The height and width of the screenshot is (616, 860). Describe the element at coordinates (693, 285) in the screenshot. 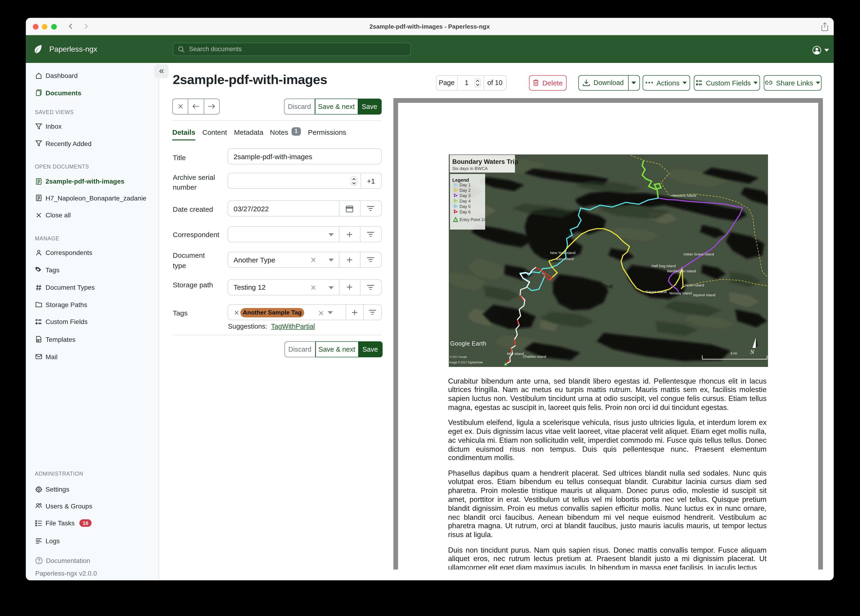

I see `svg-text: Lincoln Island` at that location.